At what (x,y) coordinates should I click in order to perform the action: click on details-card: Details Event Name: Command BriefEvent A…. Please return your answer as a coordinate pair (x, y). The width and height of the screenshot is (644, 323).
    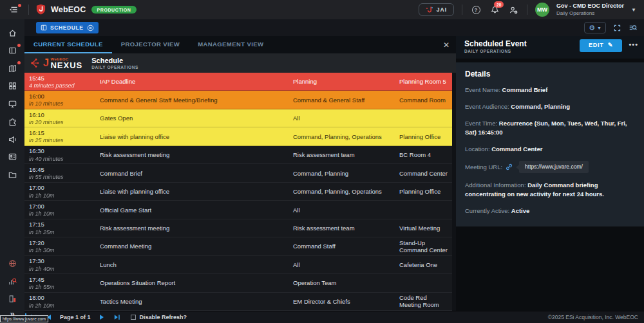
    Looking at the image, I should click on (550, 144).